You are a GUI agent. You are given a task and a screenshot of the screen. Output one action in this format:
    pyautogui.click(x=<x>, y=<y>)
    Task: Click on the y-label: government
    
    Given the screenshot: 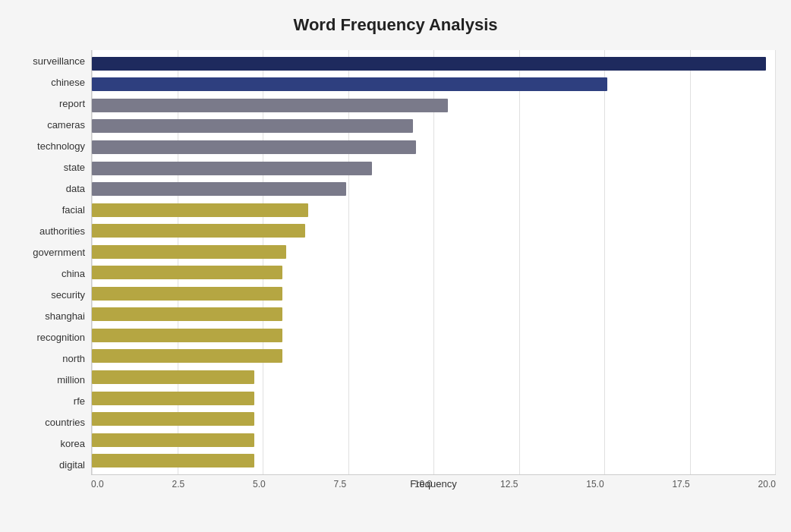 What is the action you would take?
    pyautogui.click(x=59, y=252)
    